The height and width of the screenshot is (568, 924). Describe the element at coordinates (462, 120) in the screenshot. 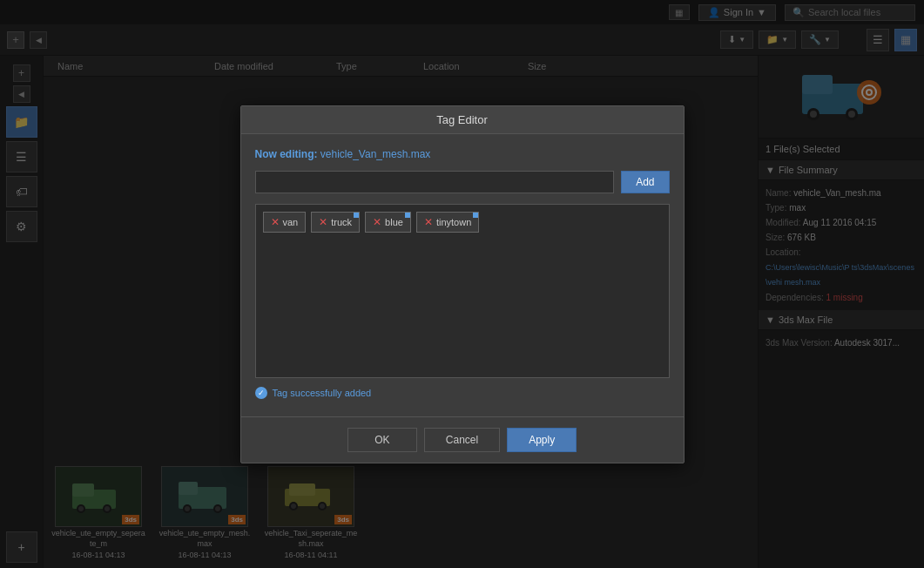

I see `modal-header: Tag Editor` at that location.